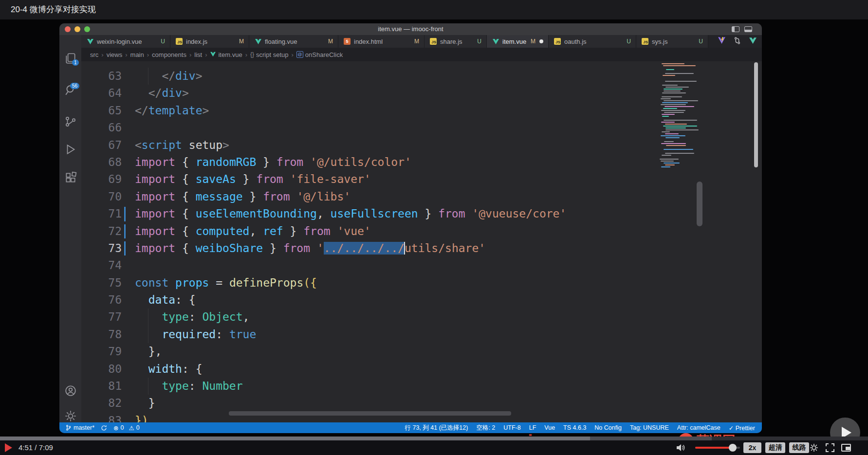 The width and height of the screenshot is (868, 455). I want to click on status-volar-tag: Tag: UNSURE, so click(649, 428).